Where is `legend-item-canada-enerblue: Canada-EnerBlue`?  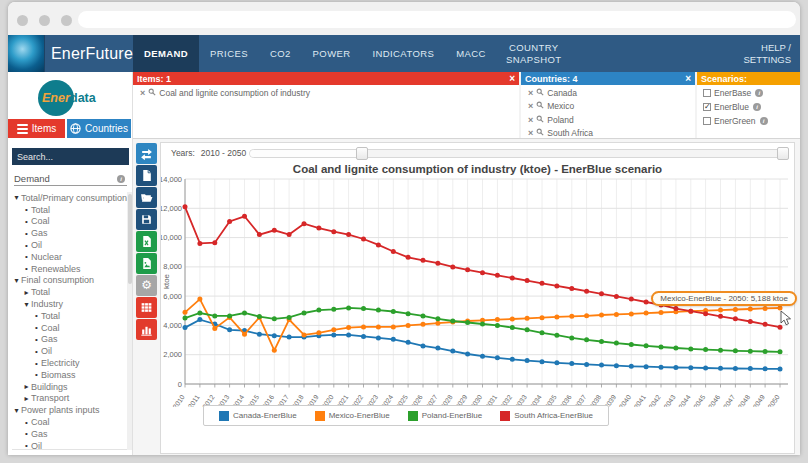
legend-item-canada-enerblue: Canada-EnerBlue is located at coordinates (258, 416).